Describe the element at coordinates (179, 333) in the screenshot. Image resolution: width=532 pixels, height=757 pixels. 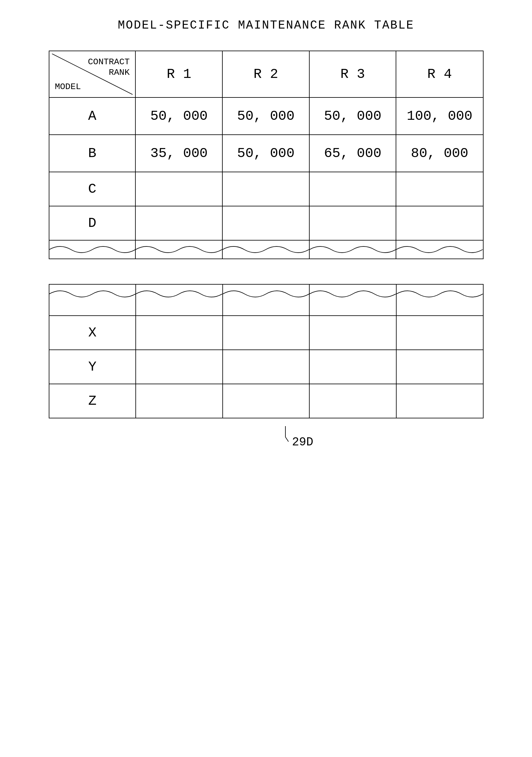
I see `row-x-r1` at that location.